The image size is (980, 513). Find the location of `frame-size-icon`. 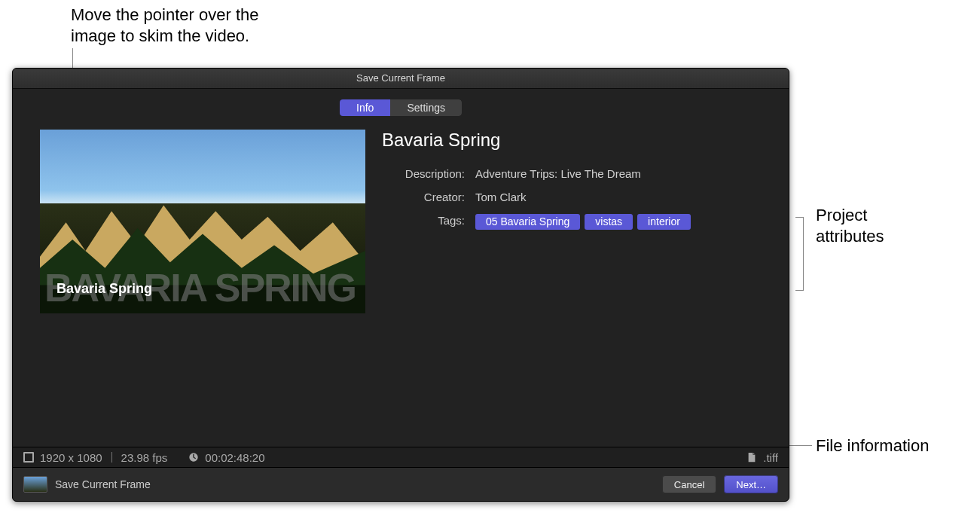

frame-size-icon is located at coordinates (29, 457).